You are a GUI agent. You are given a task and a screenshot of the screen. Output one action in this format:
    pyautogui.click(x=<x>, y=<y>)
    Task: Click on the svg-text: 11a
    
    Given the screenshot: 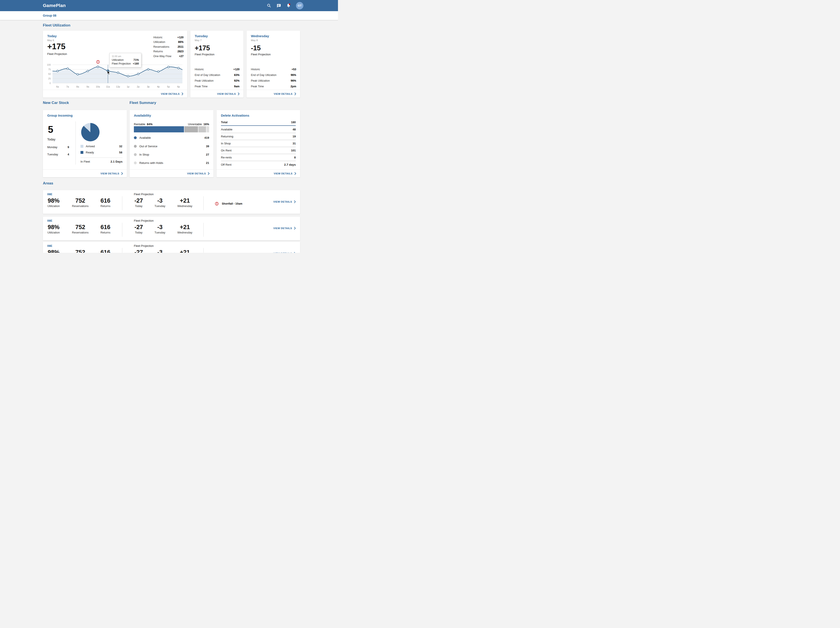 What is the action you would take?
    pyautogui.click(x=108, y=87)
    